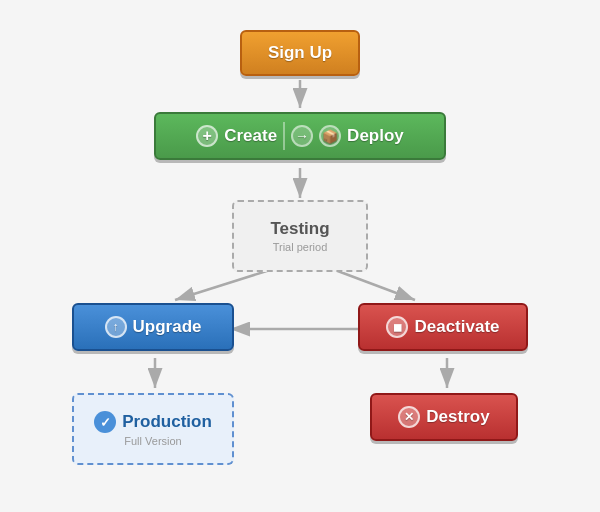 This screenshot has width=600, height=512. What do you see at coordinates (330, 136) in the screenshot?
I see `deploy-box-icon: 📦` at bounding box center [330, 136].